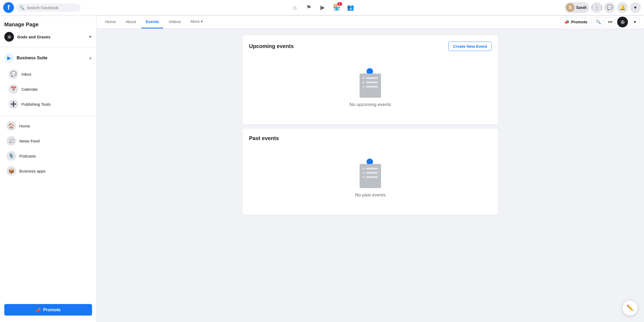 The height and width of the screenshot is (322, 644). I want to click on collapse-suite-button: ∧, so click(90, 58).